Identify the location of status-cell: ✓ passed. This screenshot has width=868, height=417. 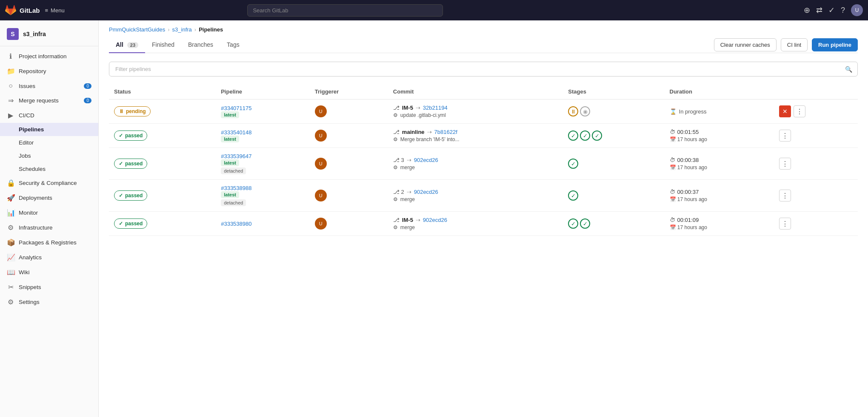
(163, 224).